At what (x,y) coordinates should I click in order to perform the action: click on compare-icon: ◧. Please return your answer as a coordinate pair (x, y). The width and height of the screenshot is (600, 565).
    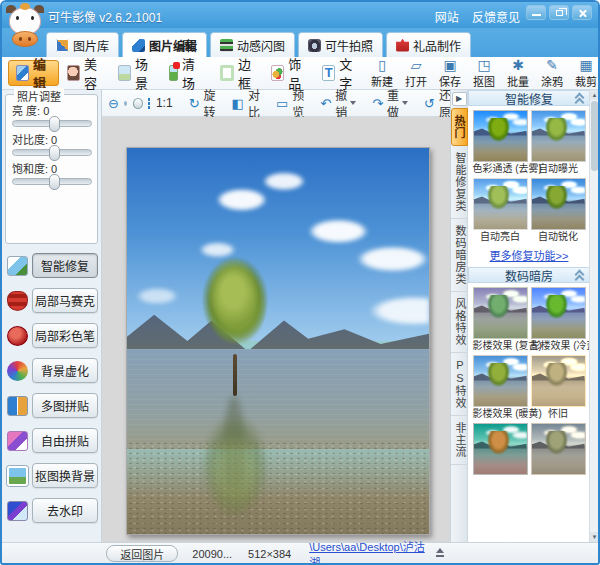
    Looking at the image, I should click on (238, 104).